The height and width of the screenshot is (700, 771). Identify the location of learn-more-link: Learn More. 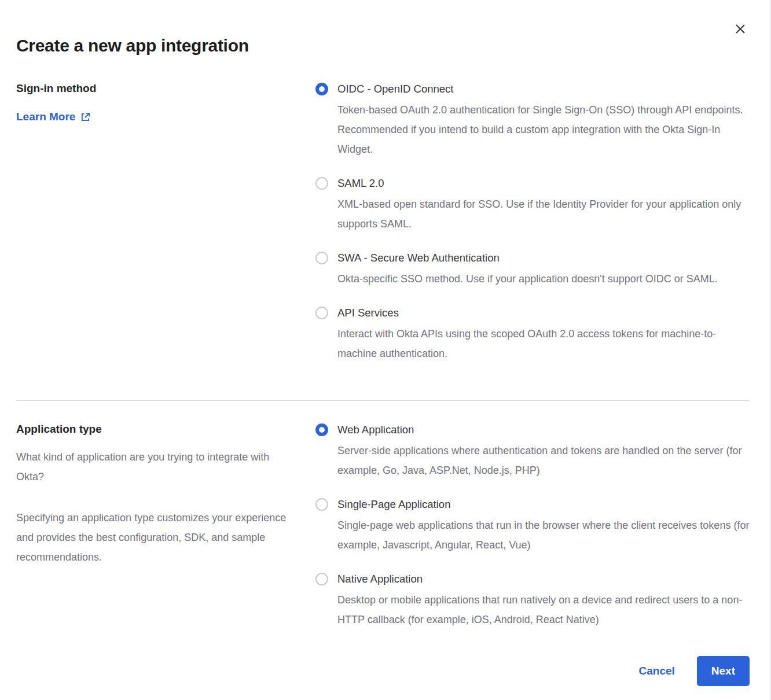
(53, 117).